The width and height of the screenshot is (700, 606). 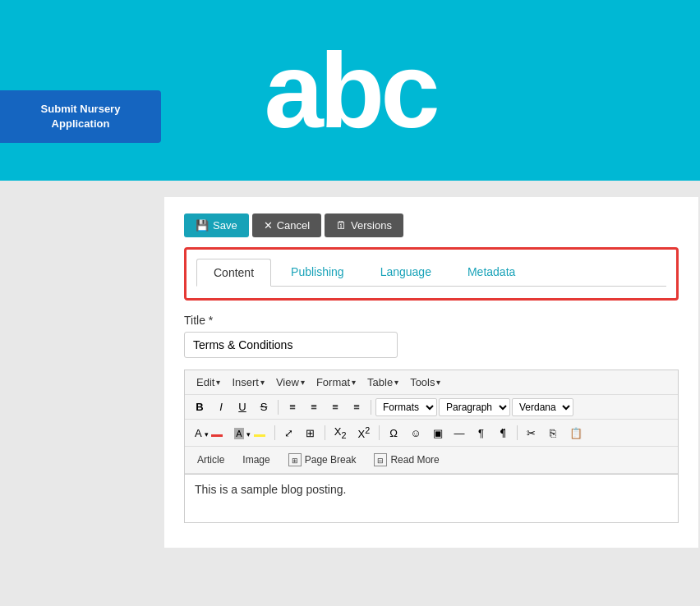 I want to click on bg-color-swatch, so click(x=260, y=435).